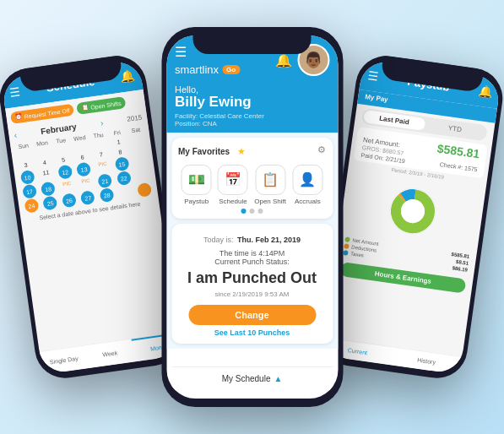 This screenshot has width=504, height=434. Describe the element at coordinates (268, 240) in the screenshot. I see `today-date: Thu. Feb 21, 2019` at that location.